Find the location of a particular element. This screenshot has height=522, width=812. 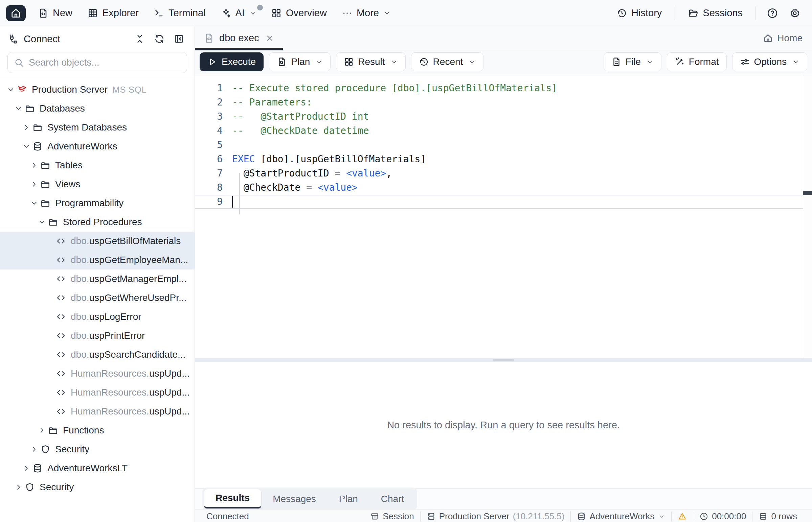

tree-item-tables: Tables is located at coordinates (97, 165).